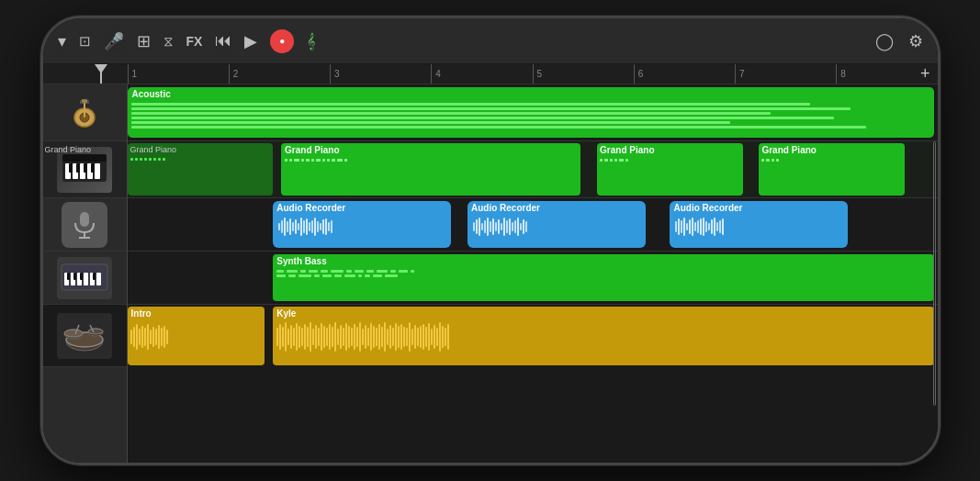 The height and width of the screenshot is (481, 980). What do you see at coordinates (533, 278) in the screenshot?
I see `synth-track-row: Synth Bass` at bounding box center [533, 278].